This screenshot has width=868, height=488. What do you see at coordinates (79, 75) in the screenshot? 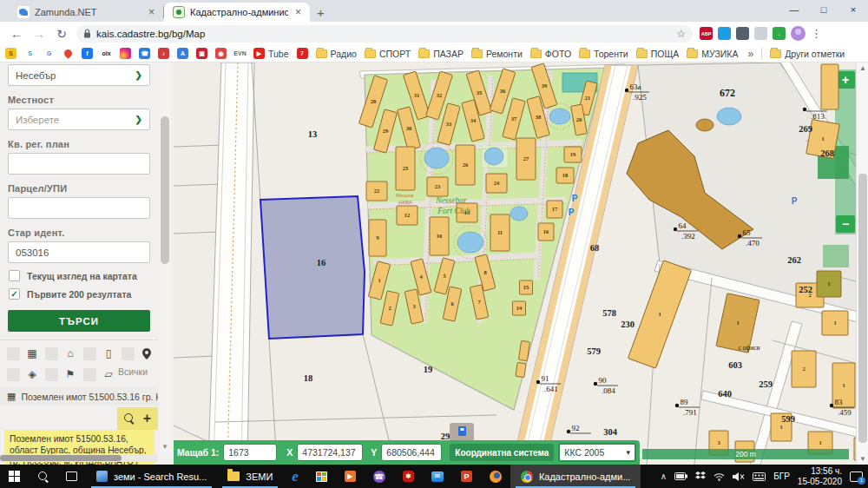
I see `settlement-select: Несебър ❯` at bounding box center [79, 75].